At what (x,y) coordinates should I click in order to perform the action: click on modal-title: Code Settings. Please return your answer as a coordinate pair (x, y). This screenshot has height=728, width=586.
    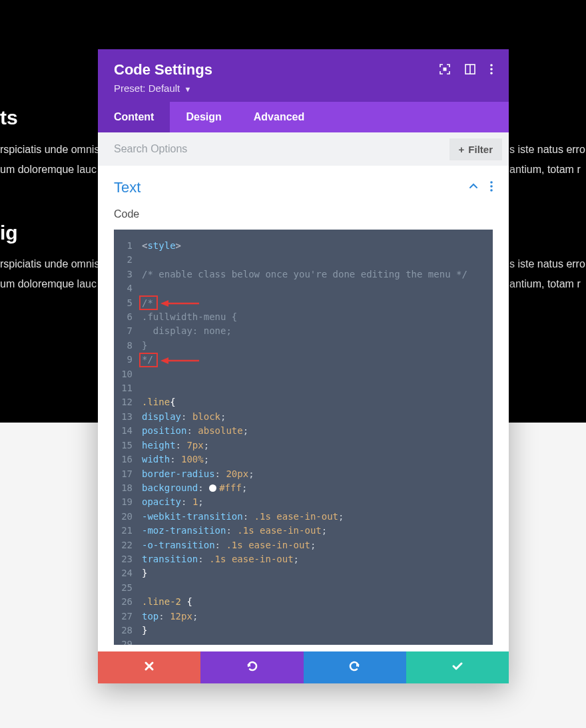
    Looking at the image, I should click on (163, 70).